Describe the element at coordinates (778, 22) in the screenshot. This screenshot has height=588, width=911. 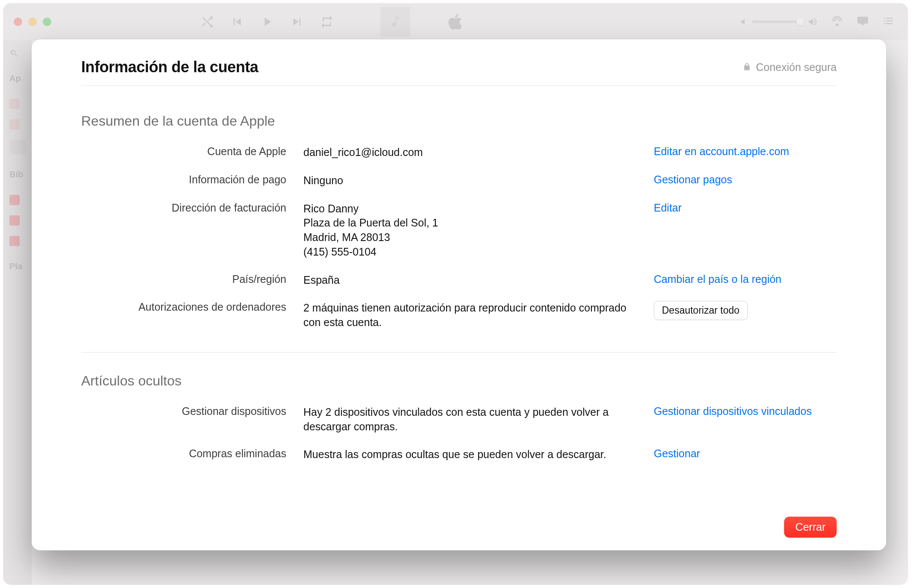
I see `volume-slider-track` at that location.